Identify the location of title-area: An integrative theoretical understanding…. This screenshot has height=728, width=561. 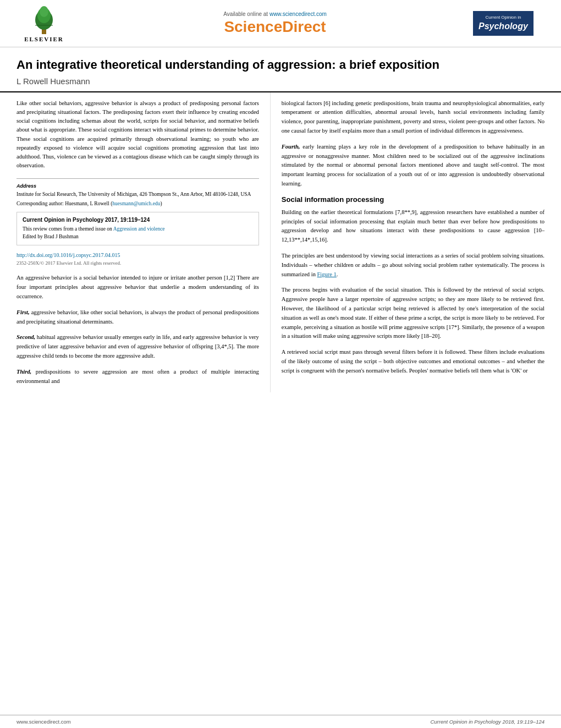
(280, 70).